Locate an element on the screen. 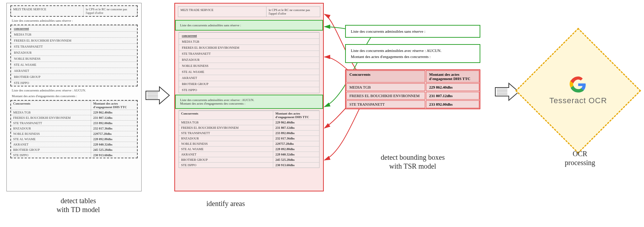 The height and width of the screenshot is (227, 644). s2-table1-row: BROTHER GROUP is located at coordinates (249, 84).